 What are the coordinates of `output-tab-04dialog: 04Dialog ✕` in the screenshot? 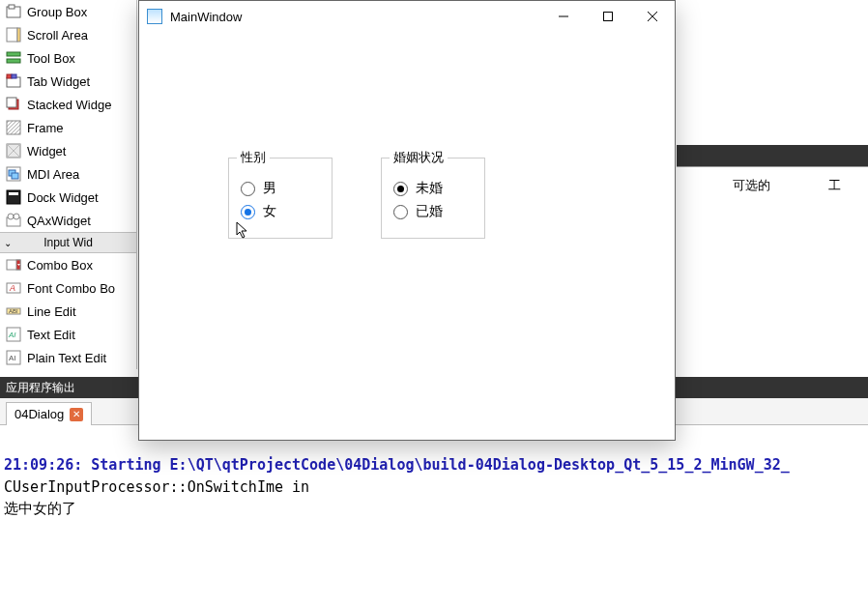 It's located at (48, 414).